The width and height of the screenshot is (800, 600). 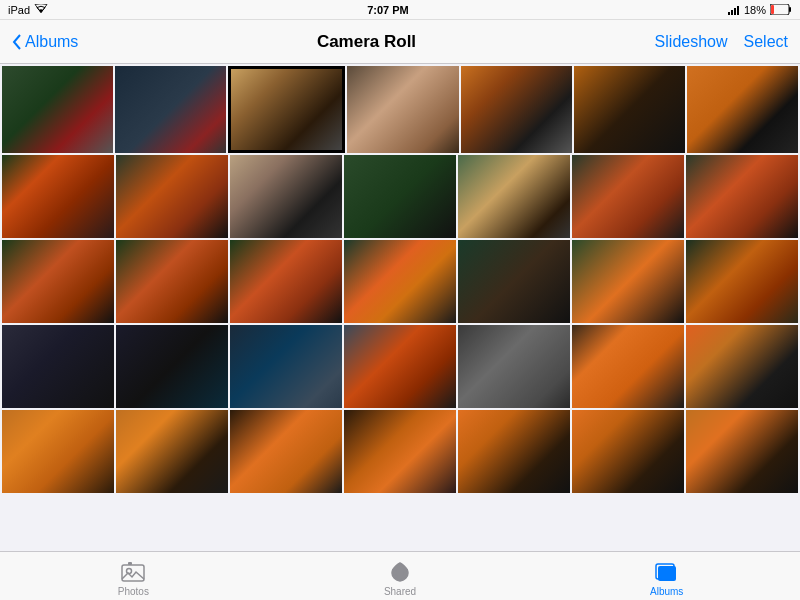 What do you see at coordinates (734, 10) in the screenshot?
I see `signal-icon` at bounding box center [734, 10].